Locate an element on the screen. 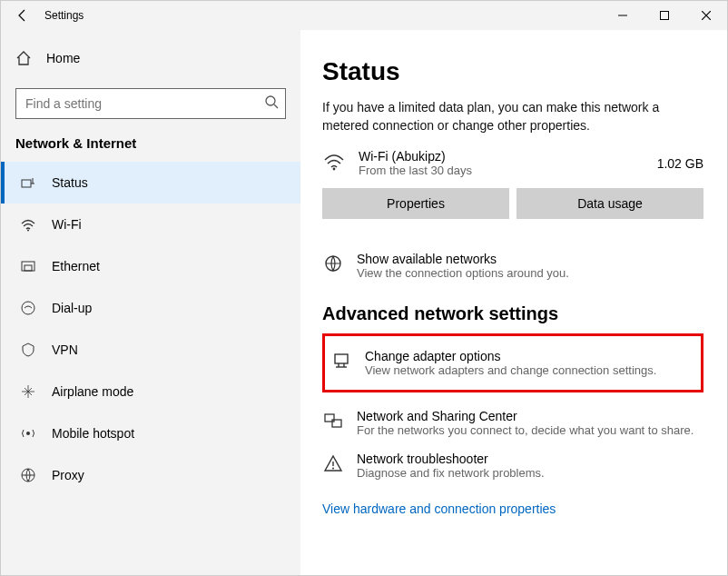 Image resolution: width=728 pixels, height=576 pixels. home-label: Home is located at coordinates (64, 58).